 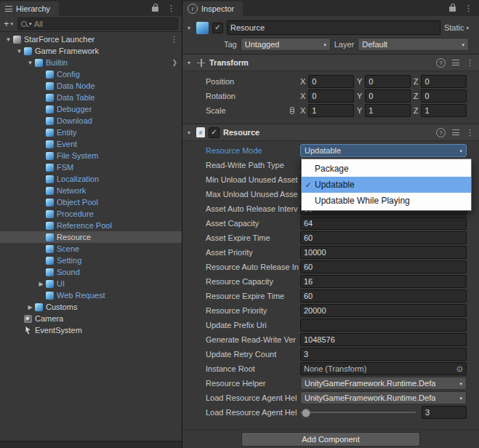 What do you see at coordinates (384, 223) in the screenshot?
I see `asset-capacity-field: 64` at bounding box center [384, 223].